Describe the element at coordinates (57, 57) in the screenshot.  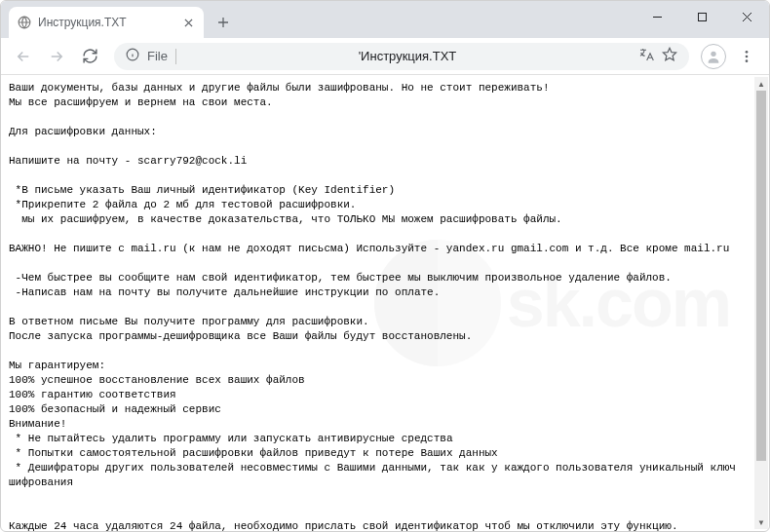
I see `forward-button` at that location.